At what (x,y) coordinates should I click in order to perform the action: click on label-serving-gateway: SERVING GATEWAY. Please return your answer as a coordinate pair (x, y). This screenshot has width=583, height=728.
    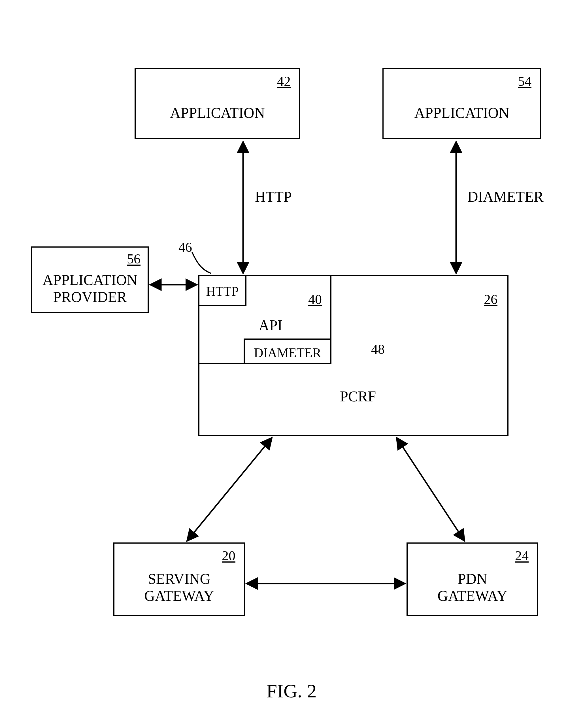
    Looking at the image, I should click on (179, 588).